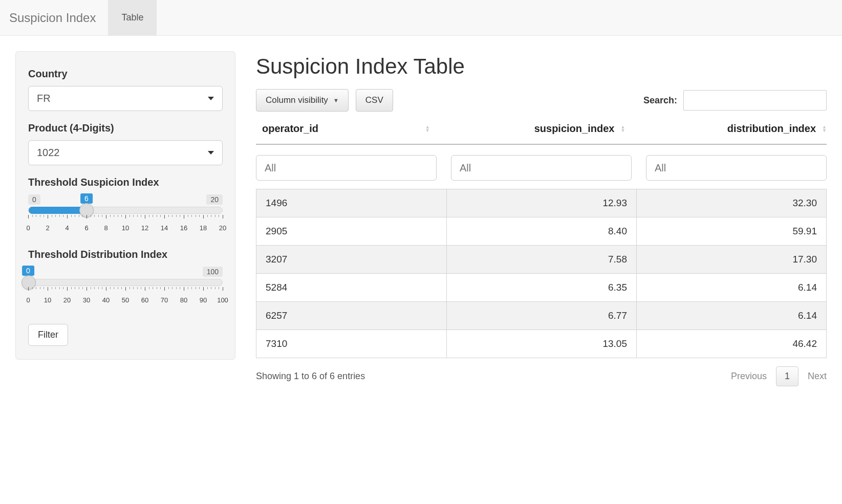  I want to click on toolbar: Column visibility ▼ CSV Search:, so click(542, 100).